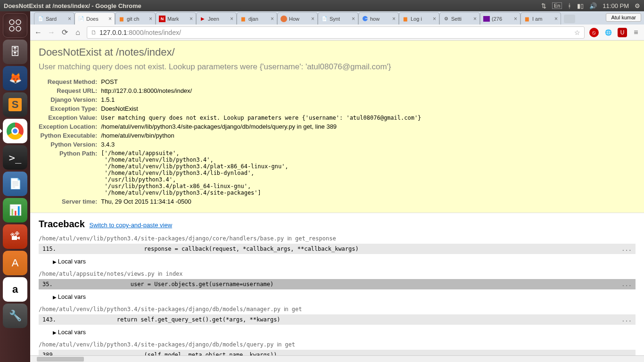 This screenshot has width=644, height=362. Describe the element at coordinates (379, 18) in the screenshot. I see `browser-tab: how×` at that location.